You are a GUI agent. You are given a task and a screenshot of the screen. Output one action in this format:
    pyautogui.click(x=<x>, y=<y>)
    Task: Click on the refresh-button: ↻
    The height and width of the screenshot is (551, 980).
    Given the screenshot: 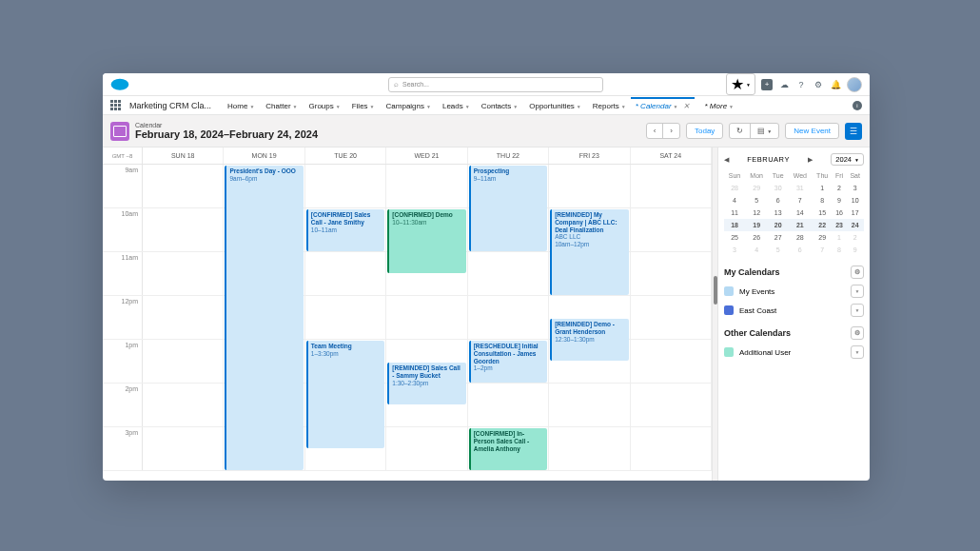 What is the action you would take?
    pyautogui.click(x=740, y=131)
    